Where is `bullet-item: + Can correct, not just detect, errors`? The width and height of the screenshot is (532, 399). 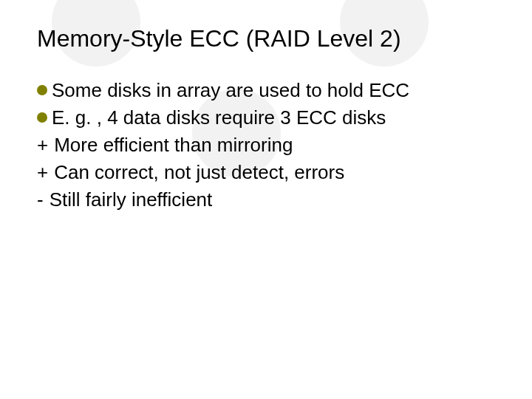 bullet-item: + Can correct, not just detect, errors is located at coordinates (266, 173).